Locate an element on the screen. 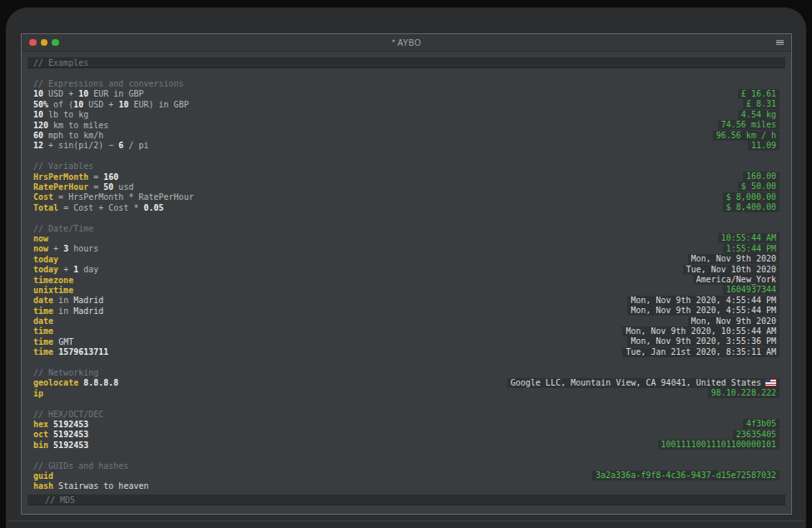  editor-line: // Networking is located at coordinates (406, 372).